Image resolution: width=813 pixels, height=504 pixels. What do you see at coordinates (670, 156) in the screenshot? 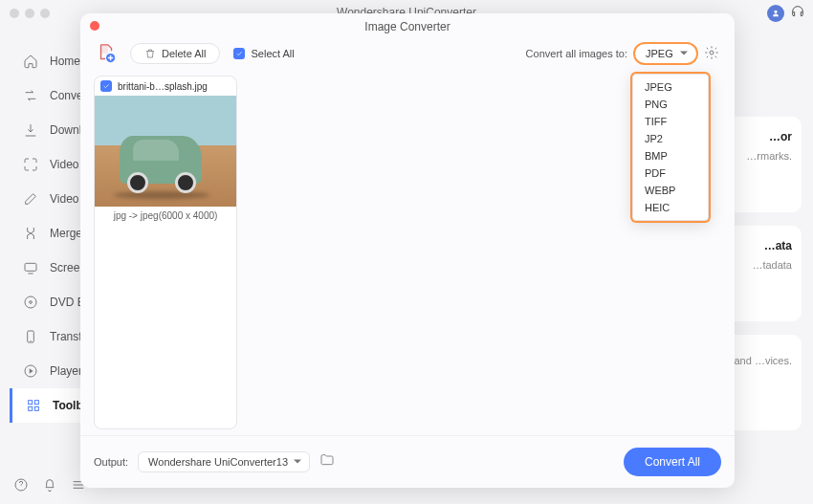
I see `format-option-bmp: BMP` at bounding box center [670, 156].